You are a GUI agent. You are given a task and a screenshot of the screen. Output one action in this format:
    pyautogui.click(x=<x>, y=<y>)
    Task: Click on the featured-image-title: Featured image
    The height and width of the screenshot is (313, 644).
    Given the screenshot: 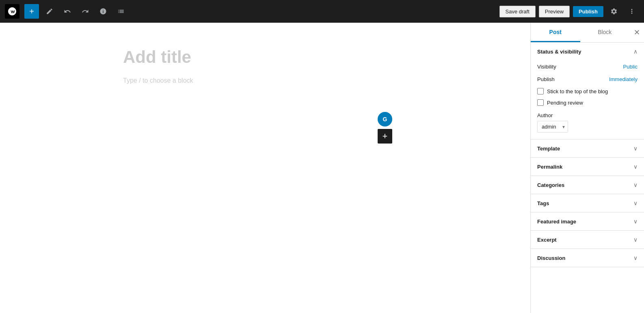 What is the action you would take?
    pyautogui.click(x=557, y=221)
    